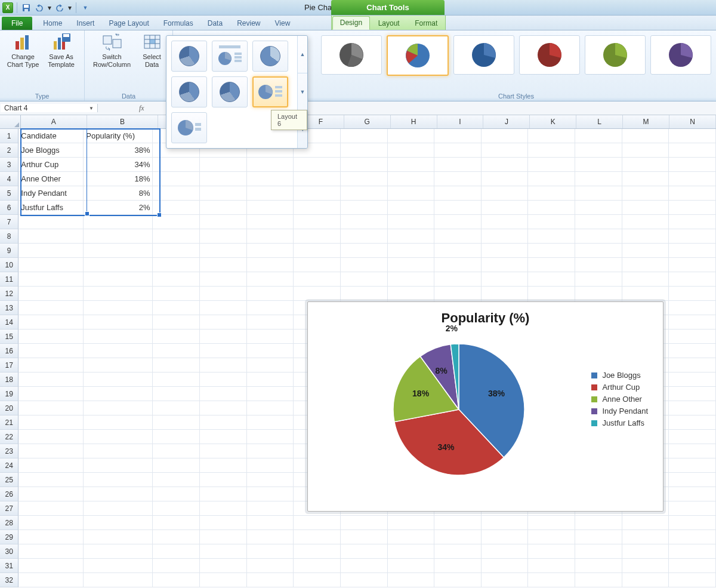  I want to click on row-header: 8, so click(10, 236).